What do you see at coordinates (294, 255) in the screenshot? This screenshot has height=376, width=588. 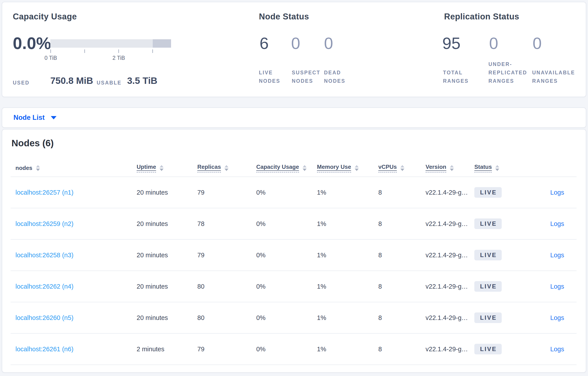 I see `table-row: localhost:26258 (n3)20 minutes790%1%8v22…` at bounding box center [294, 255].